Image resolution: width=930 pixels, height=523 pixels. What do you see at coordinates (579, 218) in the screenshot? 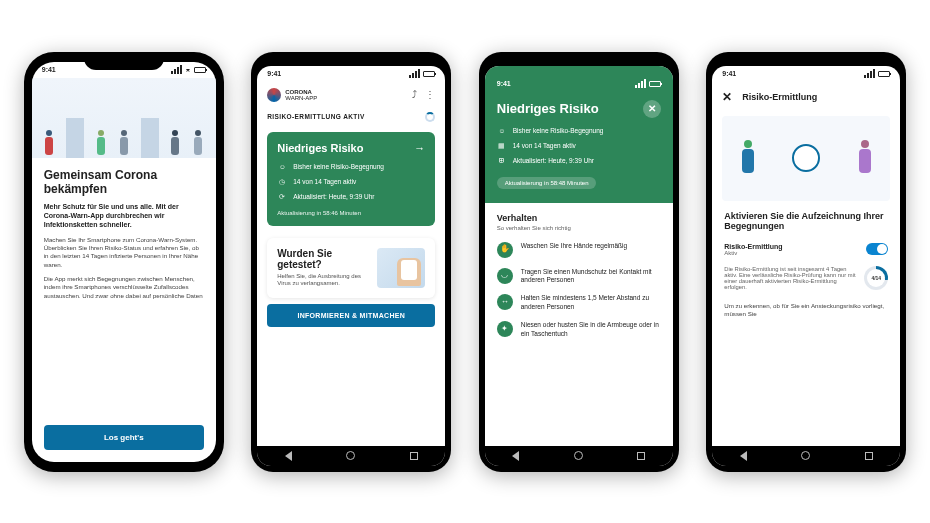
I see `behave-title: Verhalten` at bounding box center [579, 218].